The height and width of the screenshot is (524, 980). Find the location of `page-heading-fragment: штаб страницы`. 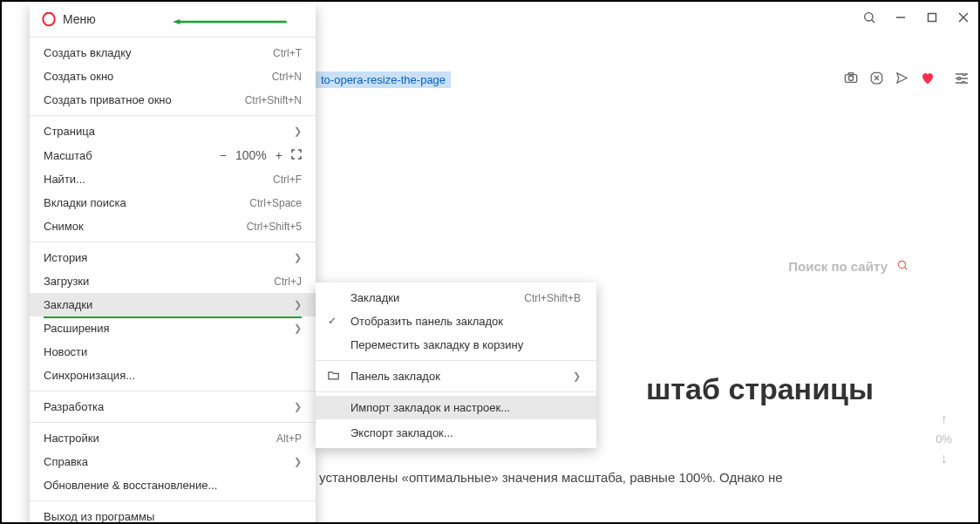

page-heading-fragment: штаб страницы is located at coordinates (760, 389).